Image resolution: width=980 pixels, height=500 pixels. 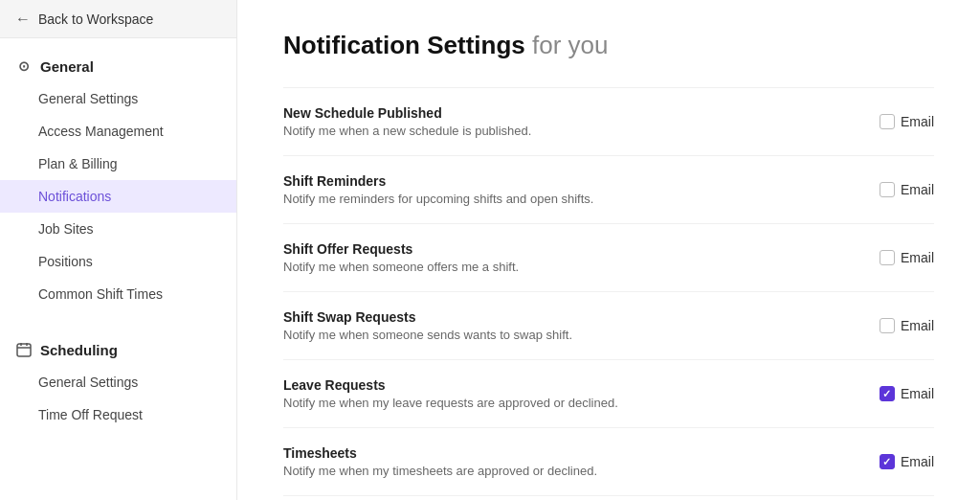 What do you see at coordinates (78, 351) in the screenshot?
I see `scheduling-section-label: Scheduling` at bounding box center [78, 351].